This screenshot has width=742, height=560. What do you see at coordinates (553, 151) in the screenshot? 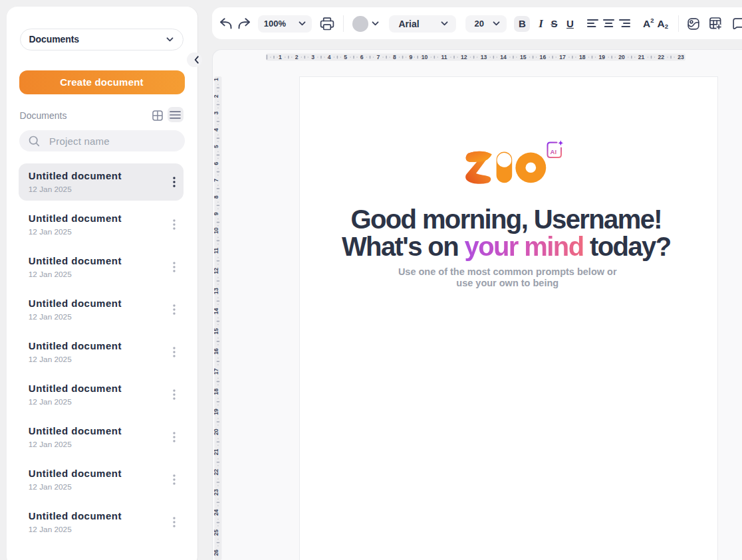
I see `svg-text: AI` at bounding box center [553, 151].